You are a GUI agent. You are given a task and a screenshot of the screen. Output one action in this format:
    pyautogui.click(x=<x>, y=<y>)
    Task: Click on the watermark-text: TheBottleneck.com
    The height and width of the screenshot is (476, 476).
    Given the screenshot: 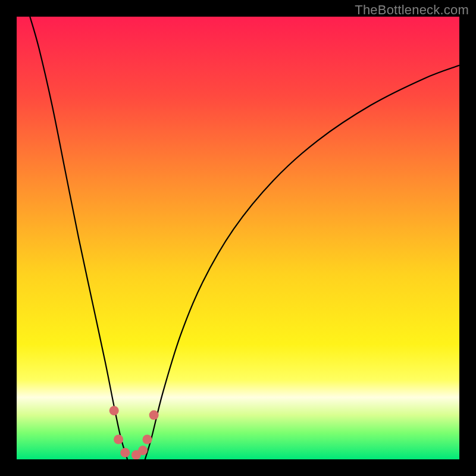 What is the action you would take?
    pyautogui.click(x=412, y=10)
    